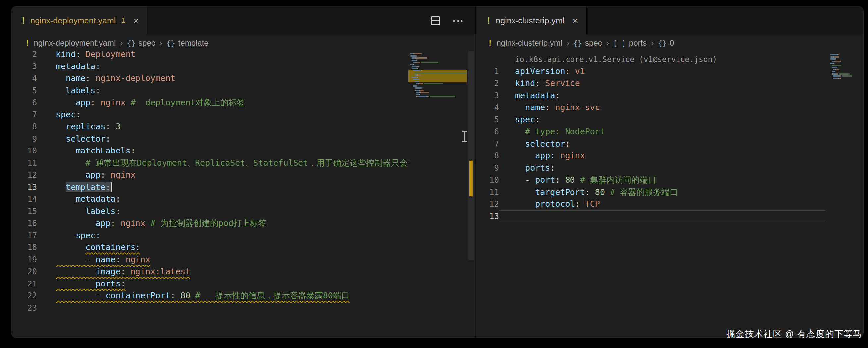  I want to click on code-line: 7spec:, so click(243, 115).